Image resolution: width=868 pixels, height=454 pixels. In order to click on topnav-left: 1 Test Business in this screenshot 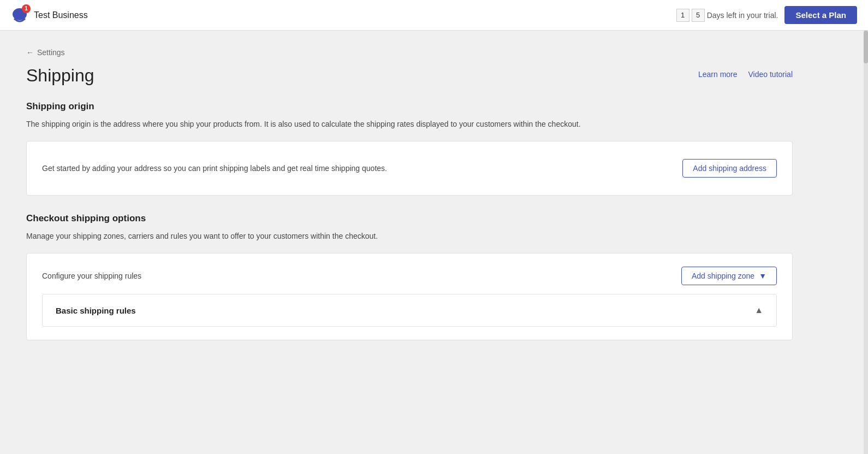, I will do `click(49, 15)`.